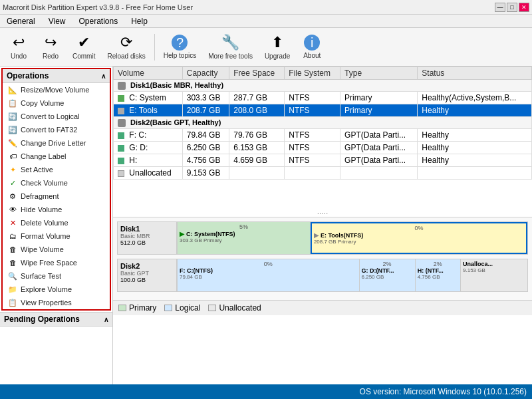  I want to click on pending-header: Pending Operations ∧, so click(56, 319).